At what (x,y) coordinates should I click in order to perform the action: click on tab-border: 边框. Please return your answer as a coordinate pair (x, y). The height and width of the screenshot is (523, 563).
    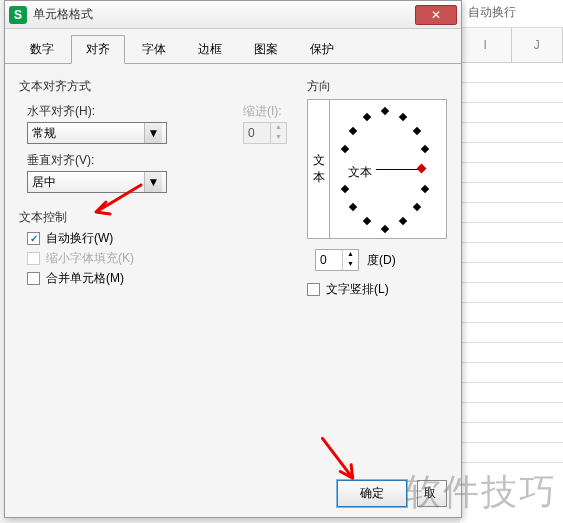
    Looking at the image, I should click on (210, 49).